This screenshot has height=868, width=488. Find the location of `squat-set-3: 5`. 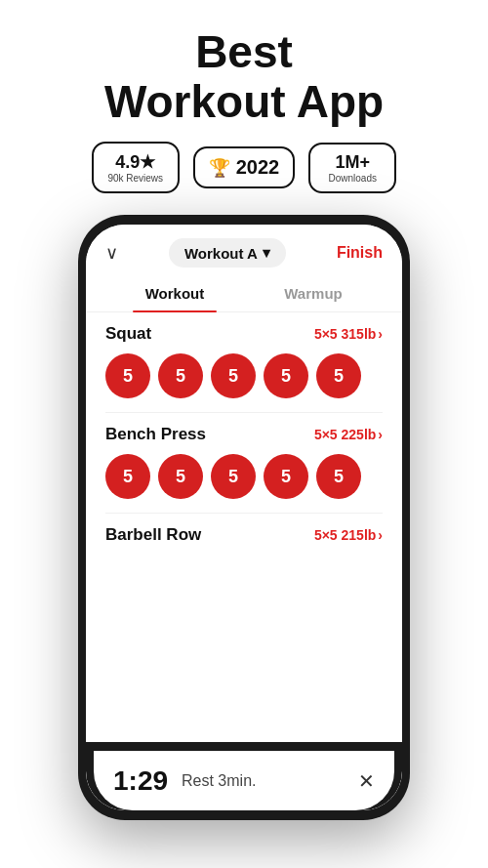

squat-set-3: 5 is located at coordinates (233, 376).